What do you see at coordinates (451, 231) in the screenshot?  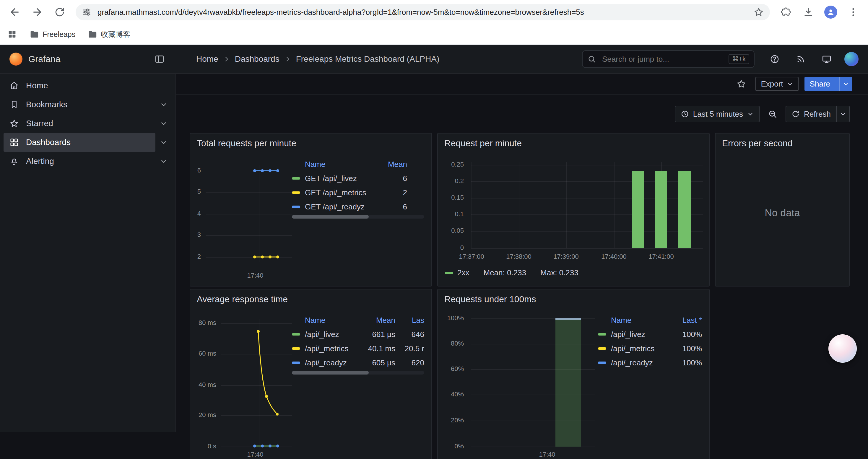 I see `y-tick: 0.05` at bounding box center [451, 231].